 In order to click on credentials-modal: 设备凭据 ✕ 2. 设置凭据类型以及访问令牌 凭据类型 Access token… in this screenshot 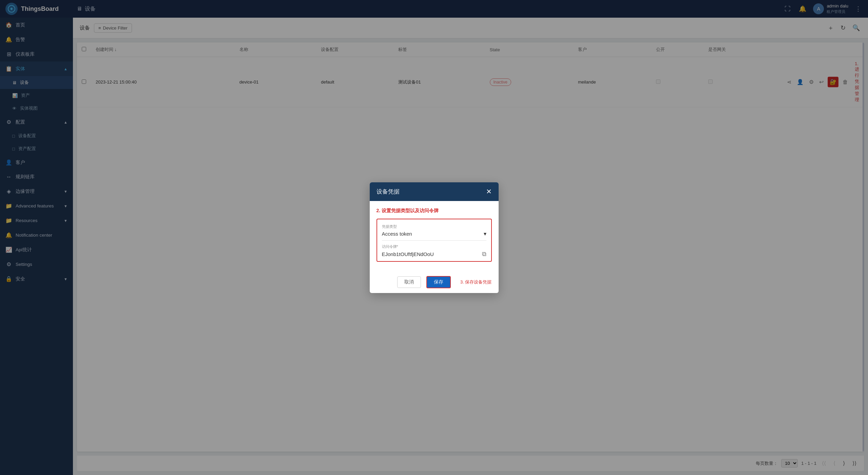, I will do `click(434, 238)`.